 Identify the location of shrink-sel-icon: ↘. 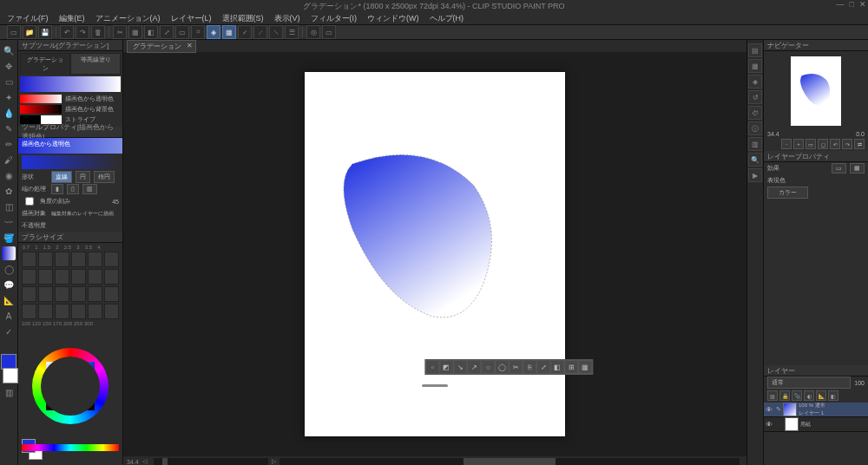
(460, 367).